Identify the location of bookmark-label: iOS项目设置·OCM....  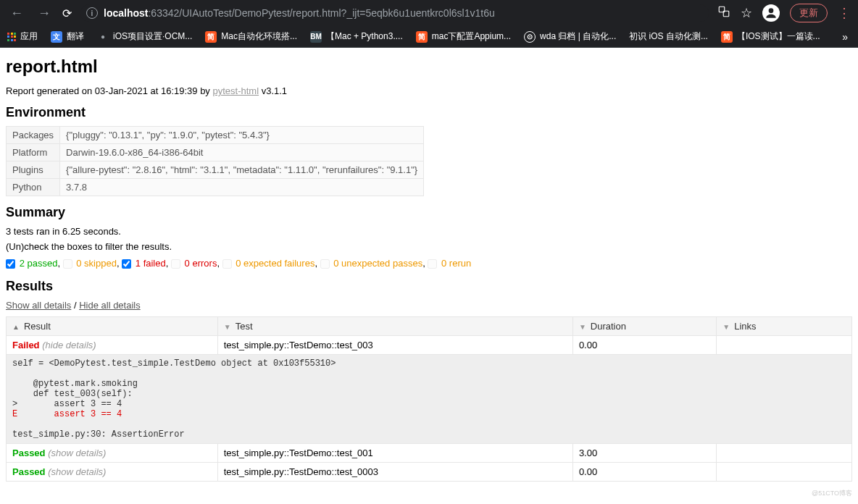
(152, 36).